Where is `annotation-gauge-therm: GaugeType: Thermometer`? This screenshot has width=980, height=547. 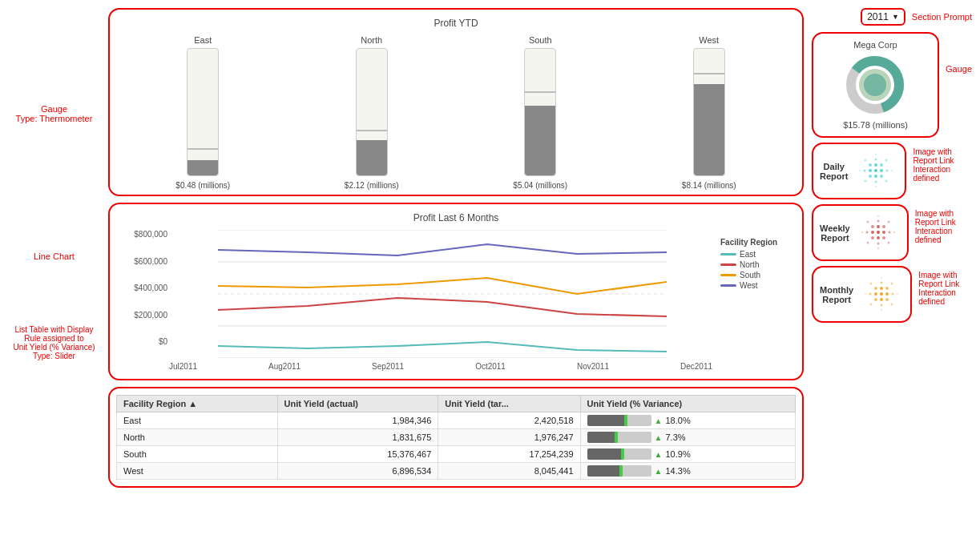 annotation-gauge-therm: GaugeType: Thermometer is located at coordinates (54, 114).